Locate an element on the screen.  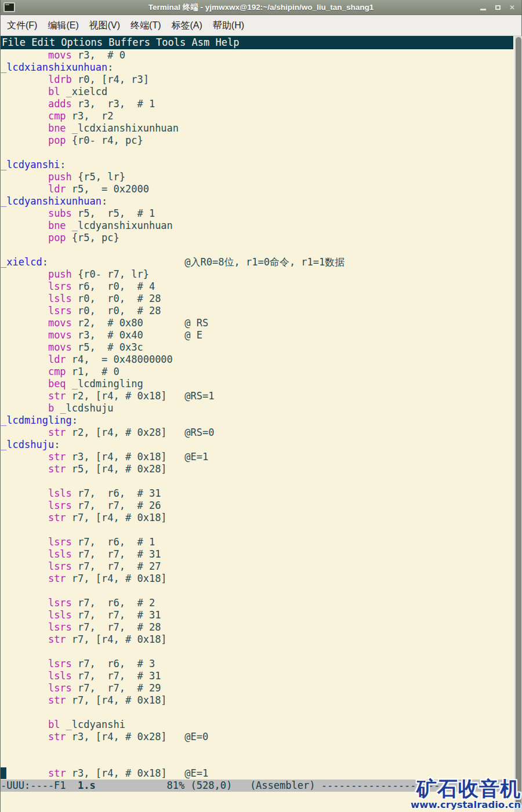
code-line: bne _lcdxianshixunhuan is located at coordinates (257, 129).